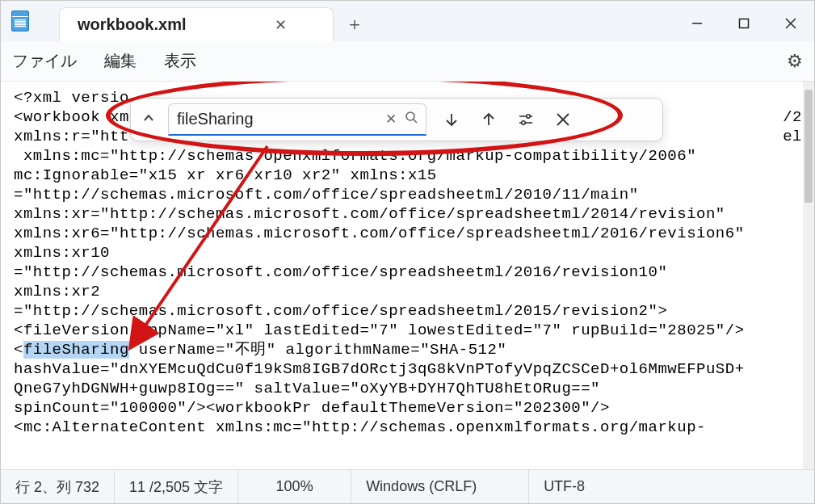  I want to click on status-encoding: UTF-8, so click(594, 486).